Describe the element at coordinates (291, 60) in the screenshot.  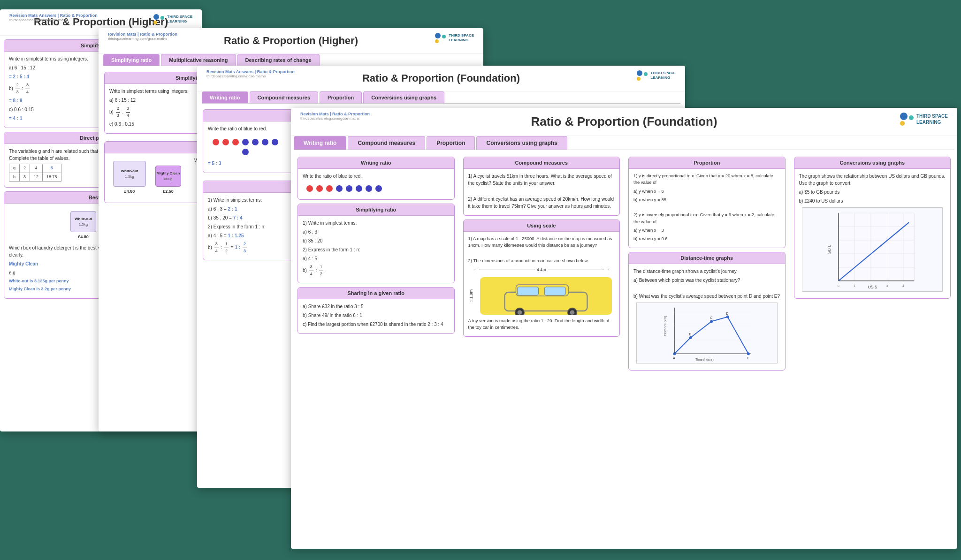
I see `tab-bar-2: Simplifying ratio Multiplicative reasoni…` at that location.